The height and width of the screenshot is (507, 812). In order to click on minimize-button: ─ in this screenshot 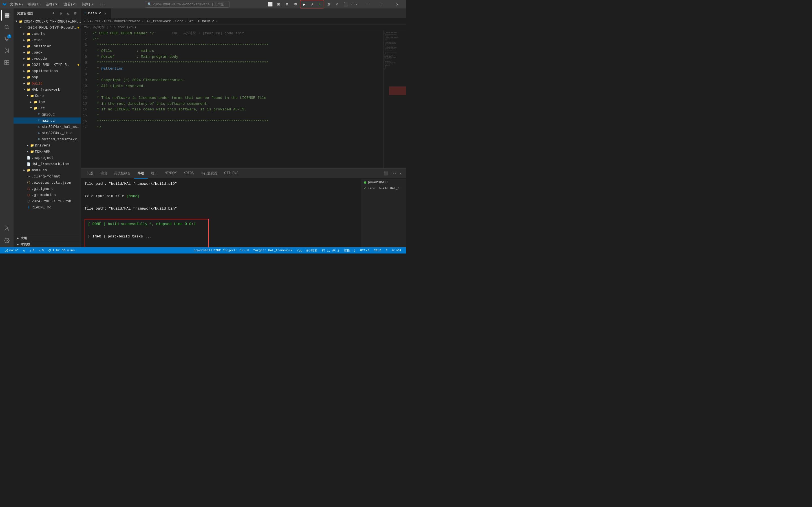, I will do `click(367, 4)`.